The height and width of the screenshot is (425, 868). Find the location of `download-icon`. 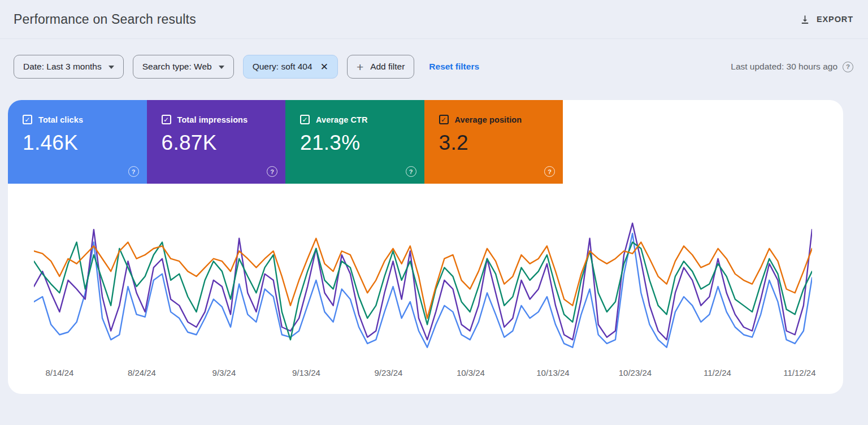

download-icon is located at coordinates (805, 19).